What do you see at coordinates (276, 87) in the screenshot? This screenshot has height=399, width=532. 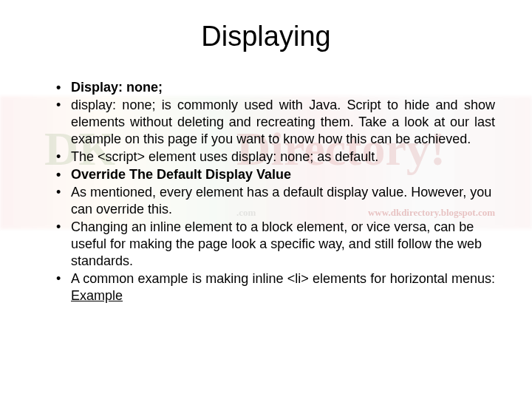 I see `bullet-display-none-heading: Display: none;` at bounding box center [276, 87].